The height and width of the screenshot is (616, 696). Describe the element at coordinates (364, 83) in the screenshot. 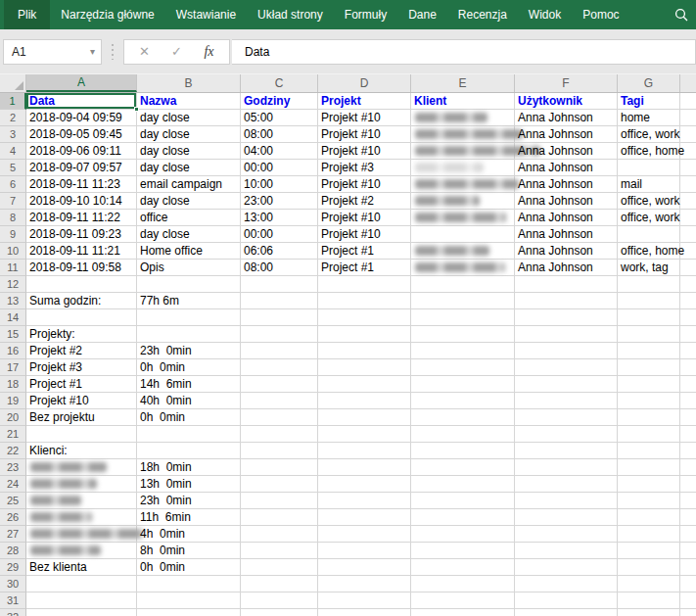

I see `column-header-D: D` at that location.